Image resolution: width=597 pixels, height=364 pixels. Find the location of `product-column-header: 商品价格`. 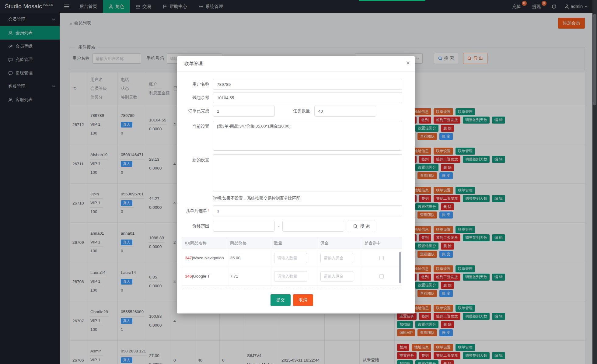

product-column-header: 商品价格 is located at coordinates (249, 243).